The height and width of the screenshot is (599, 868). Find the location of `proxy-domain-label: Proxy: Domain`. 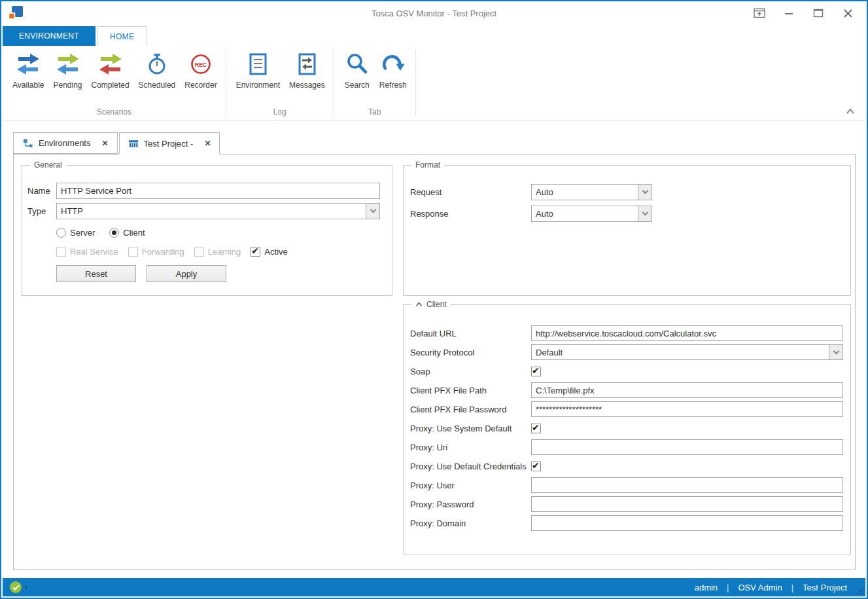

proxy-domain-label: Proxy: Domain is located at coordinates (471, 524).